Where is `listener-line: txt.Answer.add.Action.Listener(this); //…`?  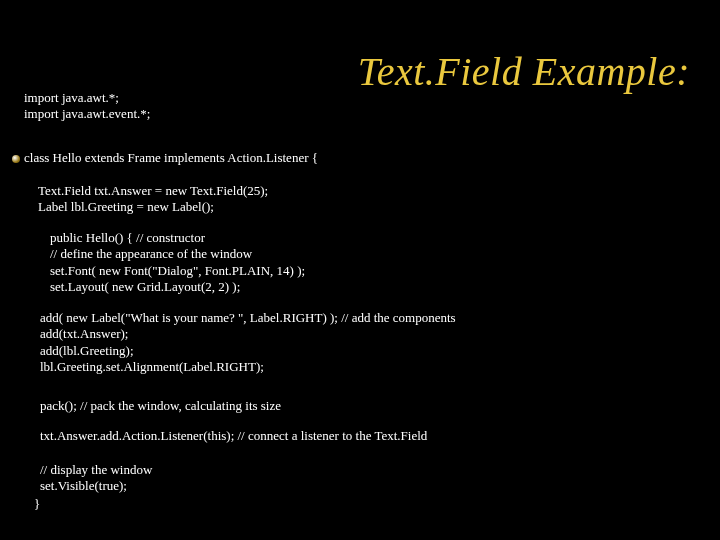
listener-line: txt.Answer.add.Action.Listener(this); //… is located at coordinates (234, 436).